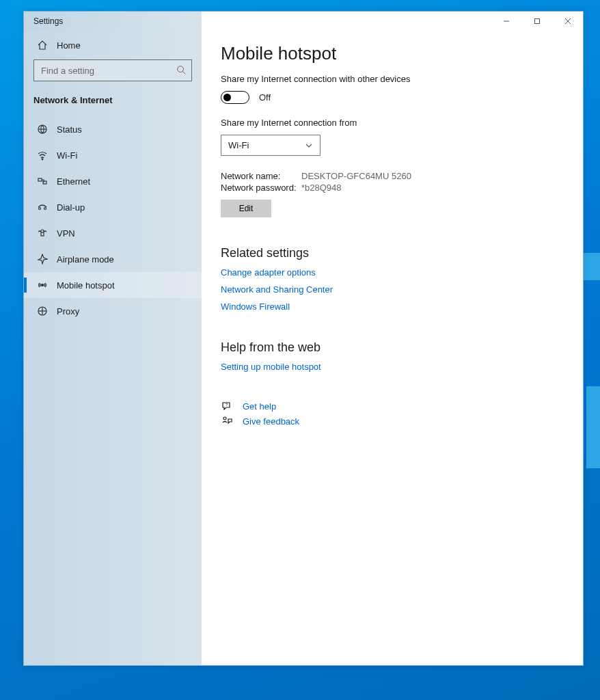  What do you see at coordinates (392, 53) in the screenshot?
I see `page-title: Mobile hotspot` at bounding box center [392, 53].